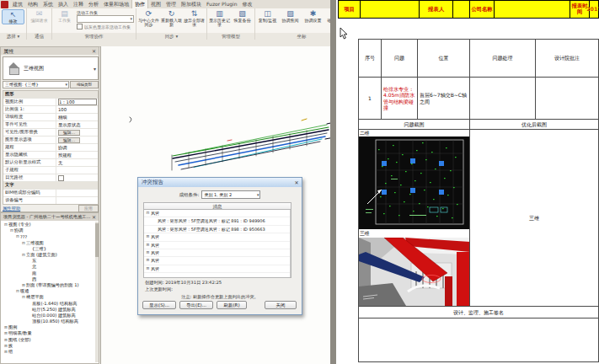 The height and width of the screenshot is (364, 599). I want to click on properties-close-icon: ✕, so click(94, 51).